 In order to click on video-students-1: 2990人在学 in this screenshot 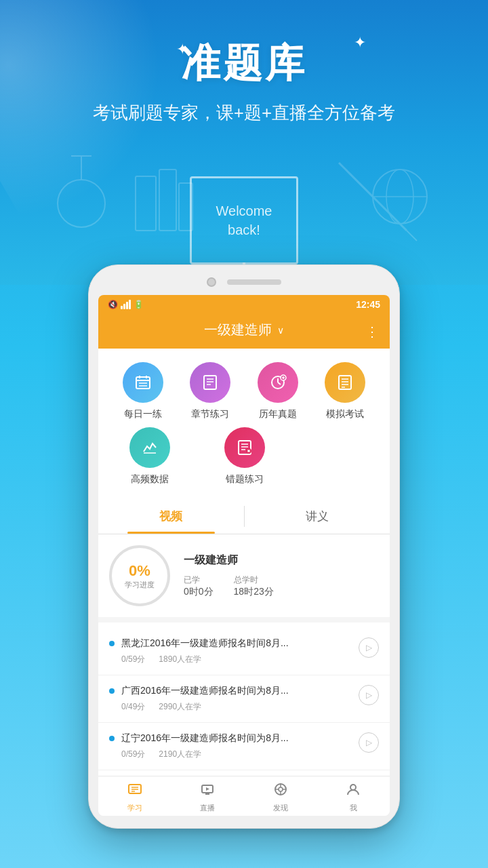, I will do `click(180, 707)`.